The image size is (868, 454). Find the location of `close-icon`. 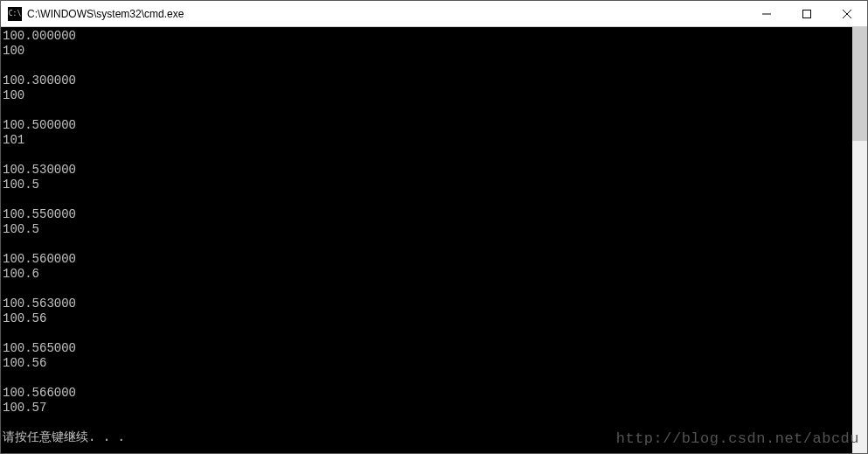

close-icon is located at coordinates (847, 14).